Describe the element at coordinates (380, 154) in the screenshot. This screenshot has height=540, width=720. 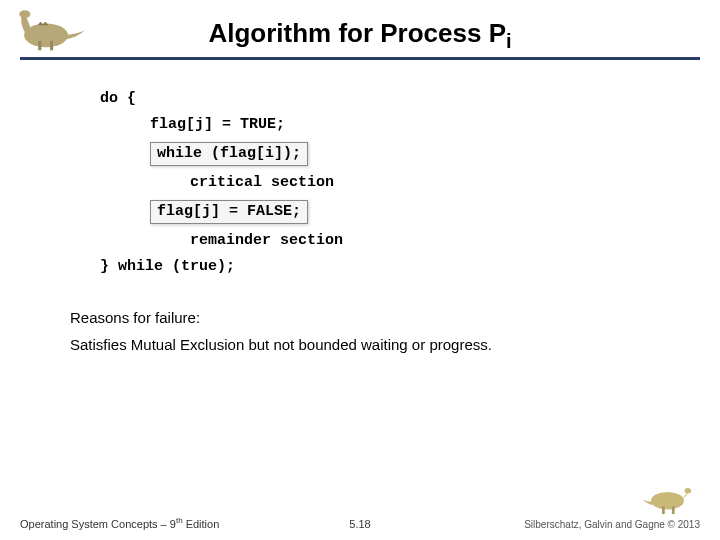
I see `code-line-while-flag: while (flag[i]);` at that location.